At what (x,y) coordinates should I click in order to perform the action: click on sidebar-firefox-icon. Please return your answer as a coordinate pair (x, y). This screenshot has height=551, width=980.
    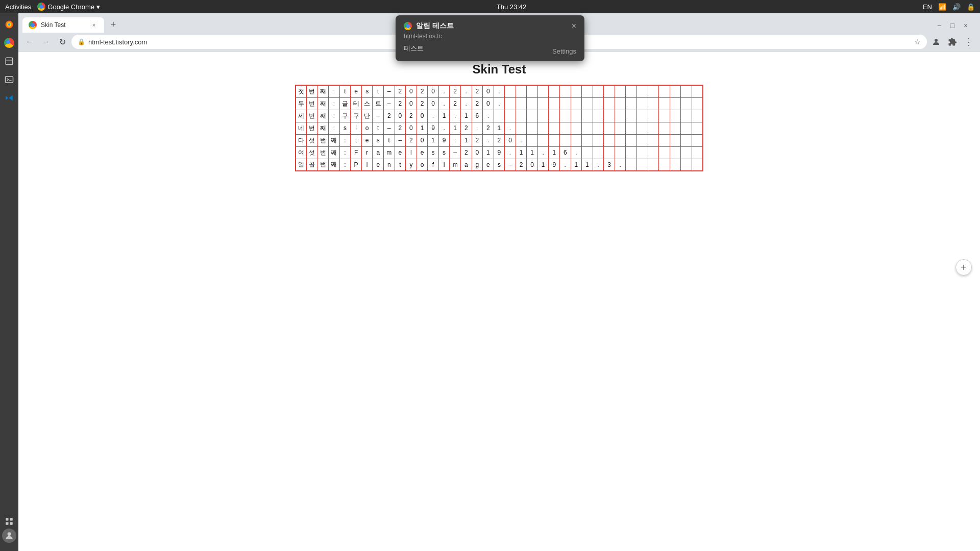
    Looking at the image, I should click on (9, 24).